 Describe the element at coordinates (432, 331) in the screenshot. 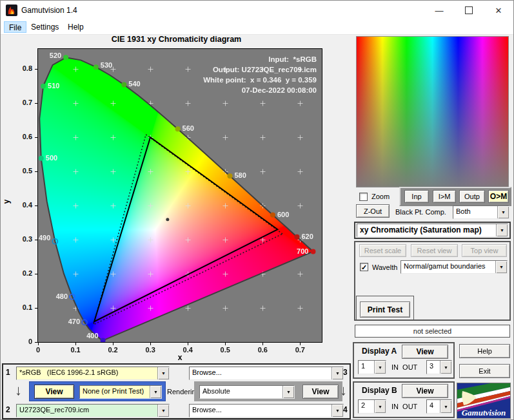

I see `status-bar: not selected` at that location.